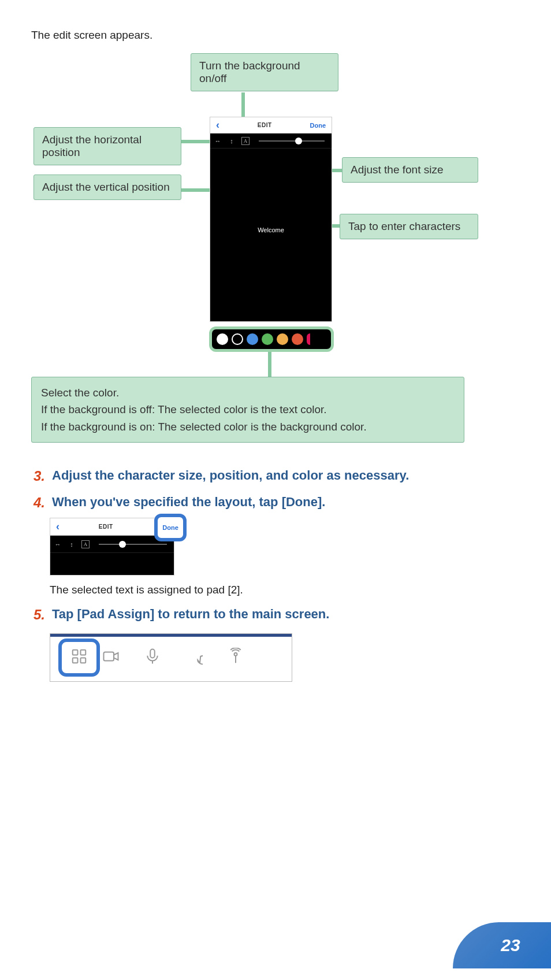 The image size is (551, 980). What do you see at coordinates (222, 339) in the screenshot?
I see `color-swatch-white` at bounding box center [222, 339].